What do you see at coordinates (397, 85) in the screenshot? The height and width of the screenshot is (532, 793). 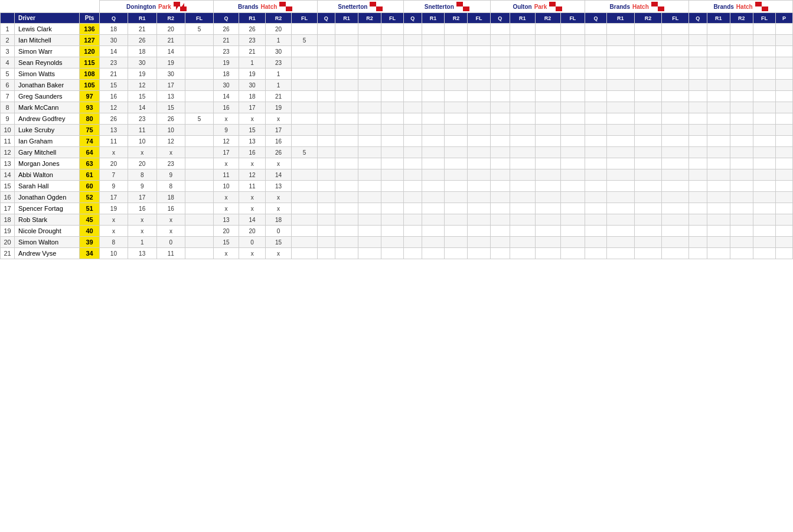 I see `table-row: 6Jonathan Baker10515121730301` at bounding box center [397, 85].